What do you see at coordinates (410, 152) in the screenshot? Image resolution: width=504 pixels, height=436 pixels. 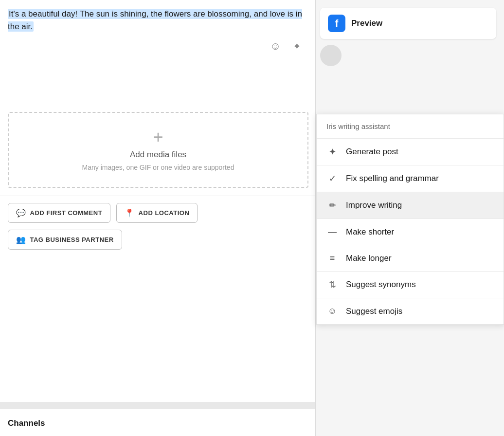 I see `iris-item-generate-post: ✦ Generate post` at bounding box center [410, 152].